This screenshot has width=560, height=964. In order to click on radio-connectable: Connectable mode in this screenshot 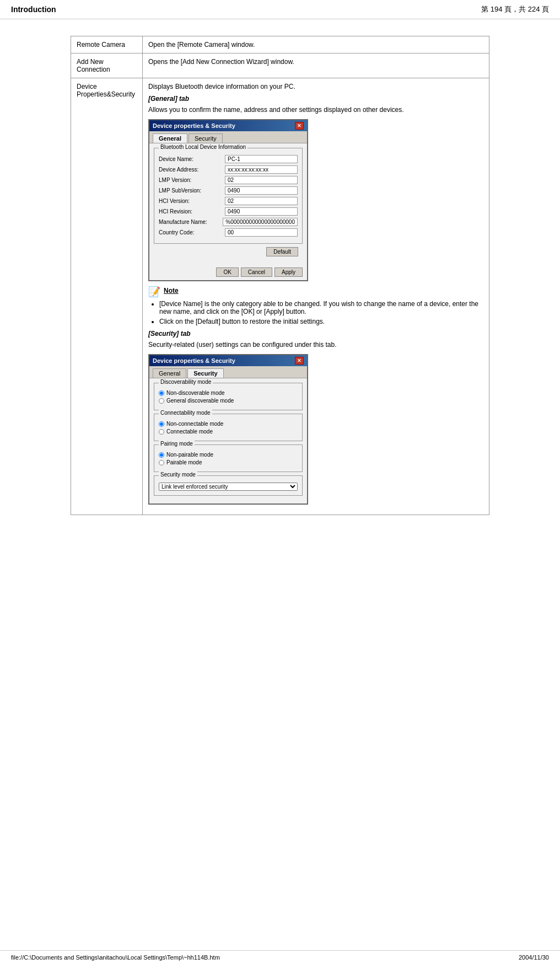, I will do `click(228, 431)`.